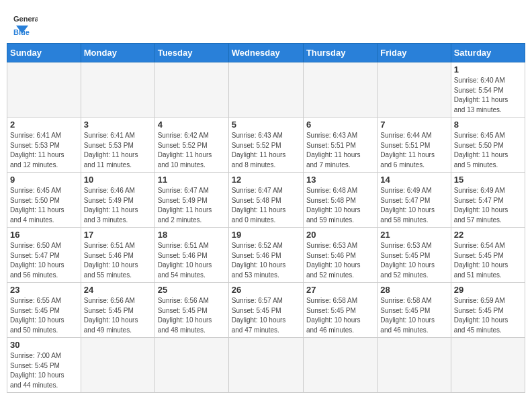  I want to click on day-number: 7, so click(414, 125).